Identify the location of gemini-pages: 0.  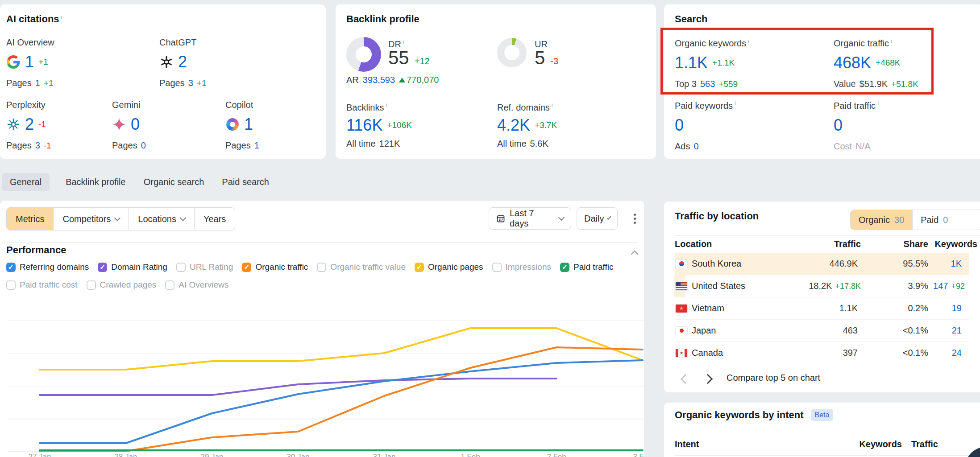
(144, 145).